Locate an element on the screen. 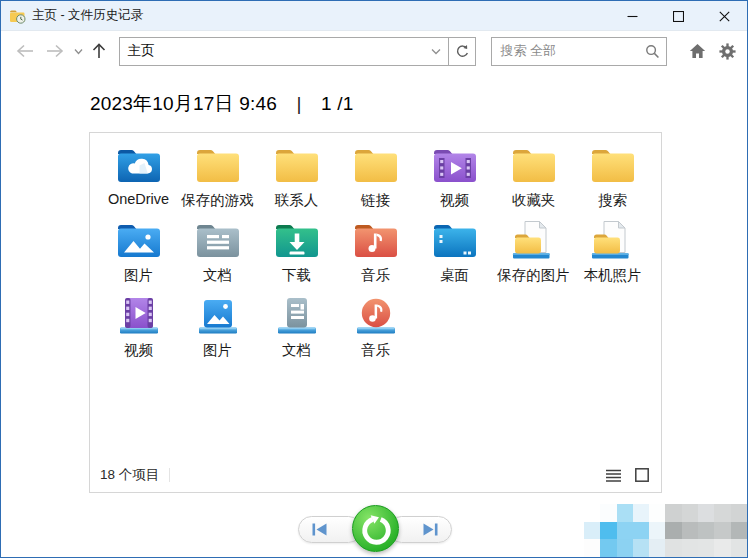 Image resolution: width=748 pixels, height=558 pixels. documents-library-icon is located at coordinates (297, 315).